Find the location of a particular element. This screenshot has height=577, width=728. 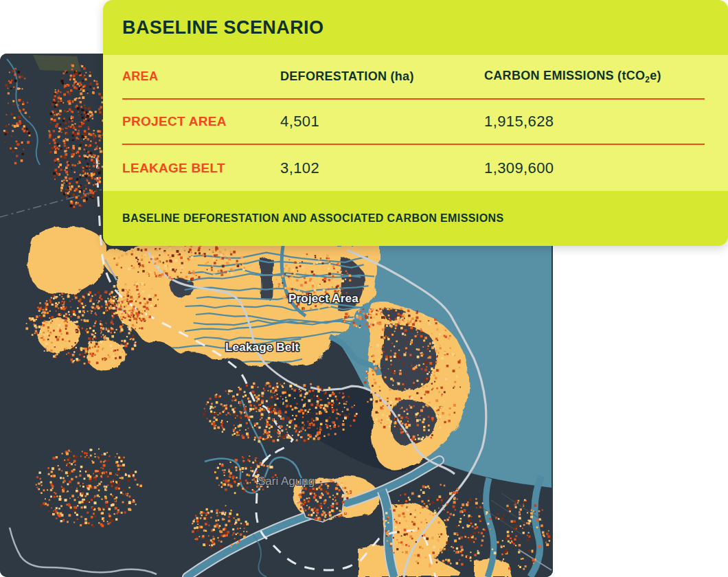

panel-caption: BASELINE DEFORESTATION AND ASSOCIATED CA… is located at coordinates (416, 218).